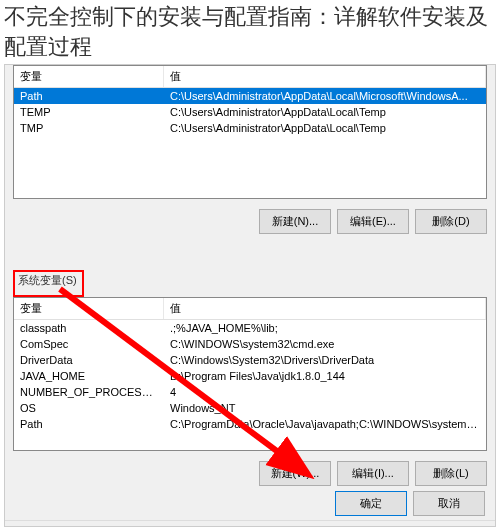 The height and width of the screenshot is (531, 500). I want to click on table-row: Path C:\Users\Administrator\AppData\Loca…, so click(250, 96).